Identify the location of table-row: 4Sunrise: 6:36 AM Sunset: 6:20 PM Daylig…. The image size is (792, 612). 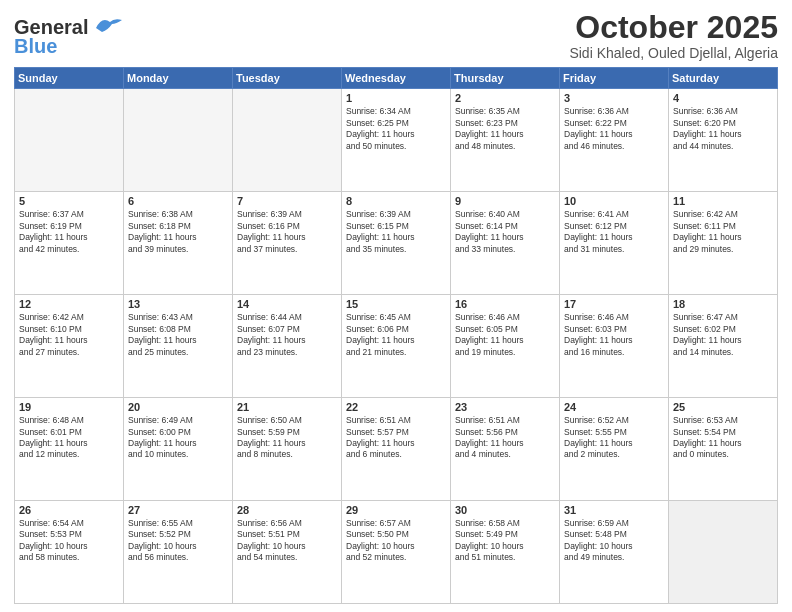
(724, 140).